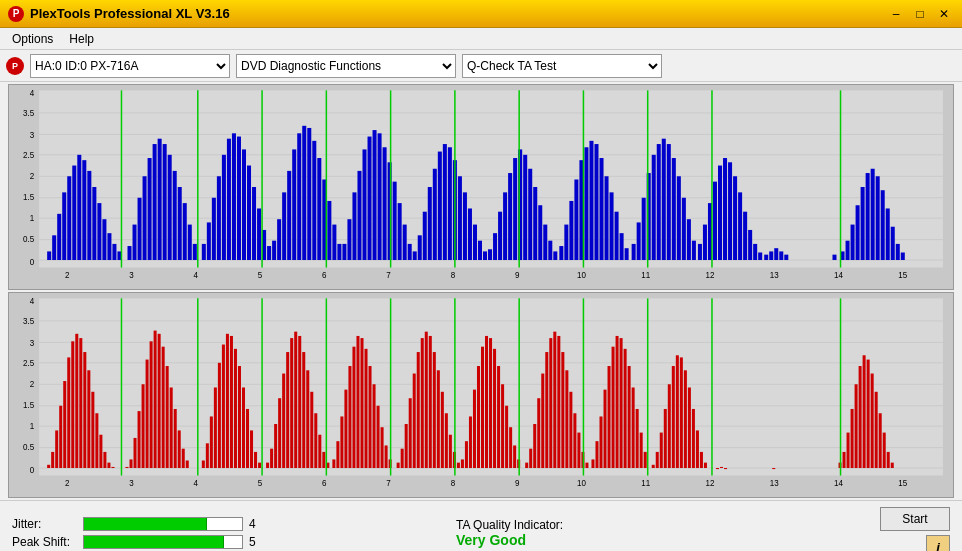 The width and height of the screenshot is (962, 551). What do you see at coordinates (838, 483) in the screenshot?
I see `svg-text: 14` at bounding box center [838, 483].